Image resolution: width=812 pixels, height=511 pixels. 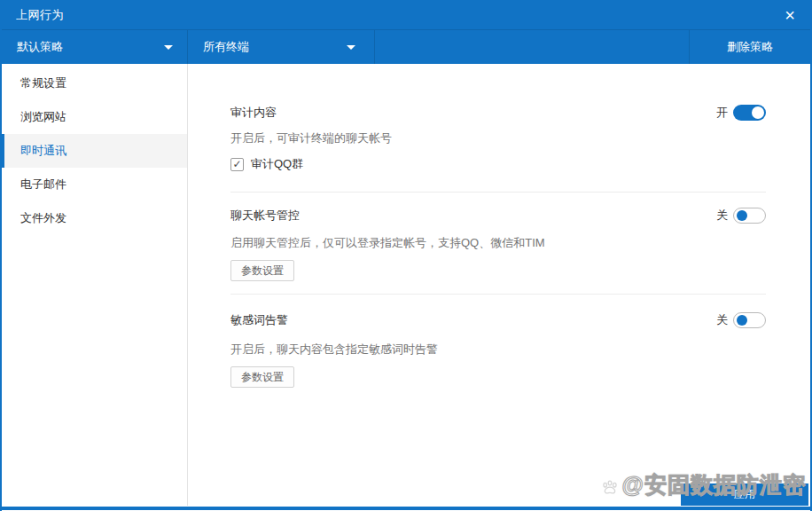 I want to click on apply-button: 应用, so click(x=745, y=495).